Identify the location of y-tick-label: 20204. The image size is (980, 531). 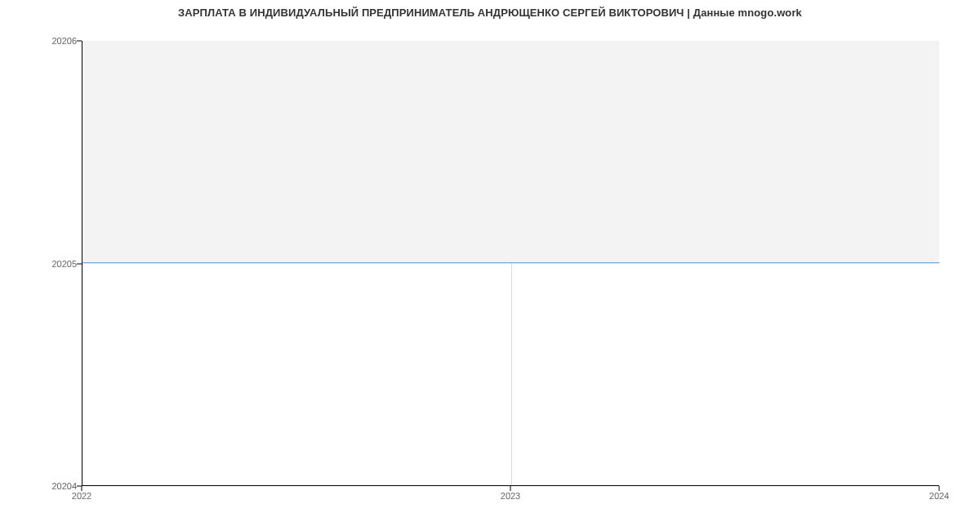
(40, 486).